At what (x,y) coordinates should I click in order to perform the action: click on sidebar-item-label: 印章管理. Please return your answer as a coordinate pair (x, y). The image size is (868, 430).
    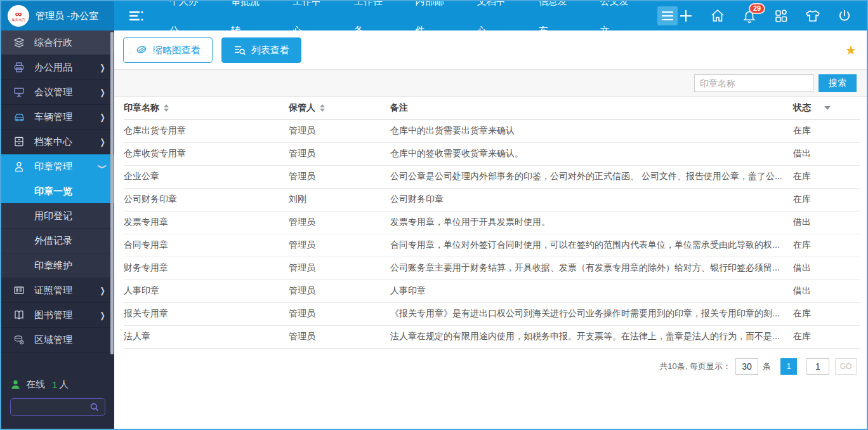
    Looking at the image, I should click on (67, 166).